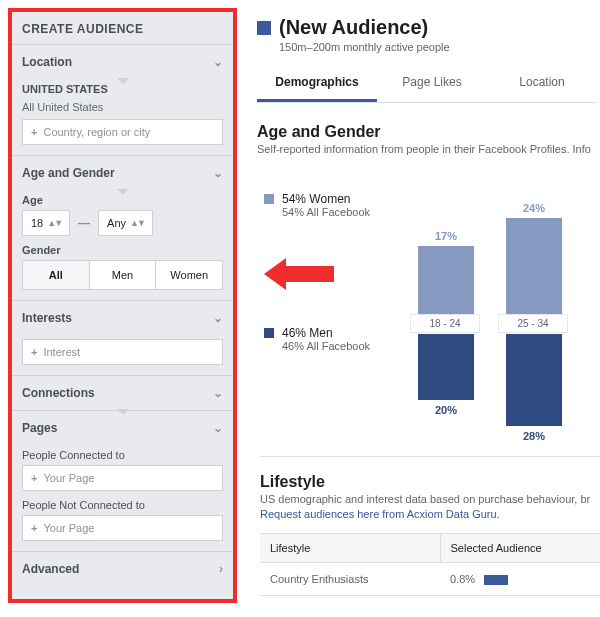 The height and width of the screenshot is (617, 600). Describe the element at coordinates (46, 223) in the screenshot. I see `age-from-select: 18▲▼` at that location.